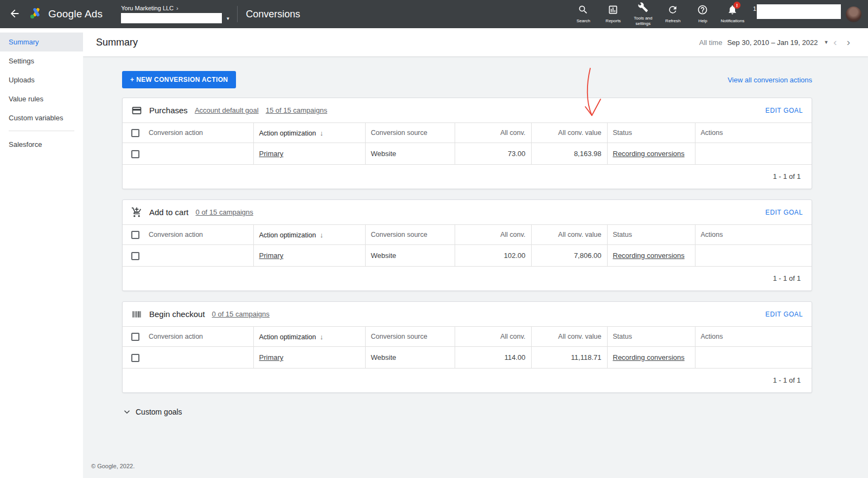  What do you see at coordinates (227, 111) in the screenshot?
I see `account-default-goal-link: Account default goal` at bounding box center [227, 111].